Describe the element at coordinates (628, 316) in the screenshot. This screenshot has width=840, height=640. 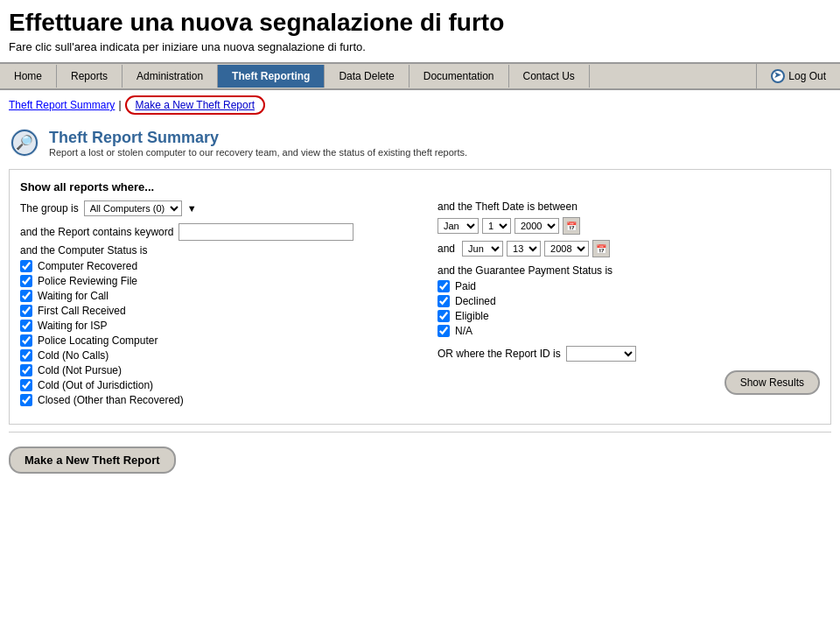
I see `guarantee-eligible: Eligible` at that location.